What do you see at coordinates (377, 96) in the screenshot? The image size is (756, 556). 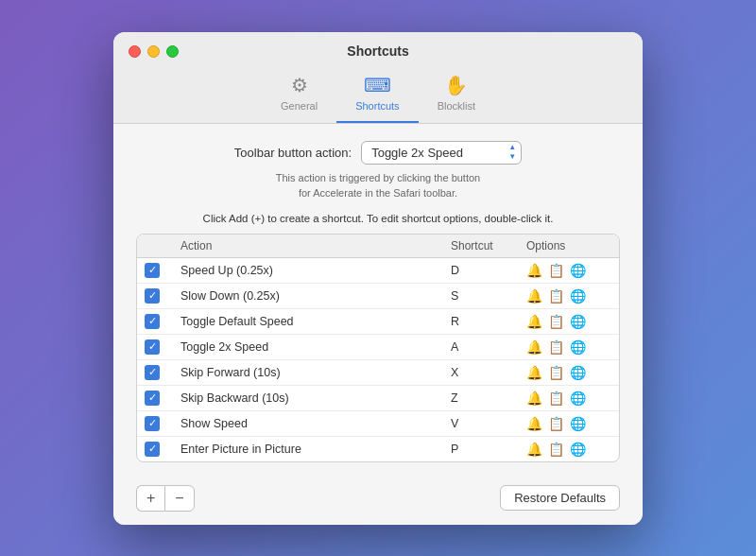 I see `tab-shortcuts: ⌨ Shortcuts` at bounding box center [377, 96].